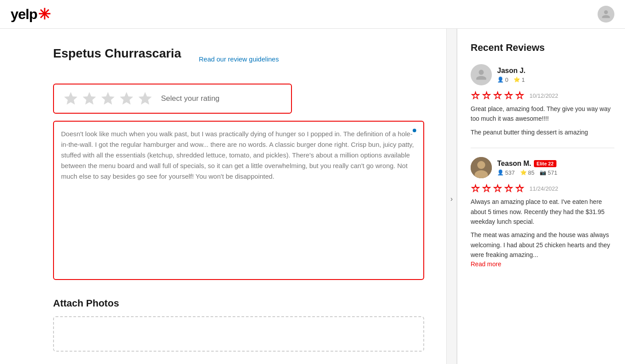 The height and width of the screenshot is (364, 625). I want to click on review-stars-teason: ★ ★ ★ ★ ★ 11/24/2022, so click(542, 188).